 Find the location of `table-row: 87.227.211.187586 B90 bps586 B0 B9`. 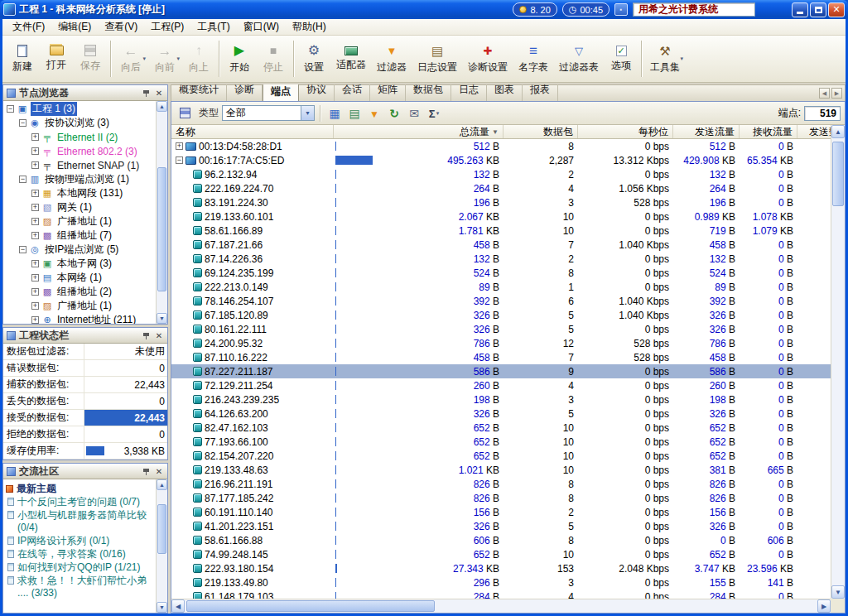

table-row: 87.227.211.187586 B90 bps586 B0 B9 is located at coordinates (501, 371).